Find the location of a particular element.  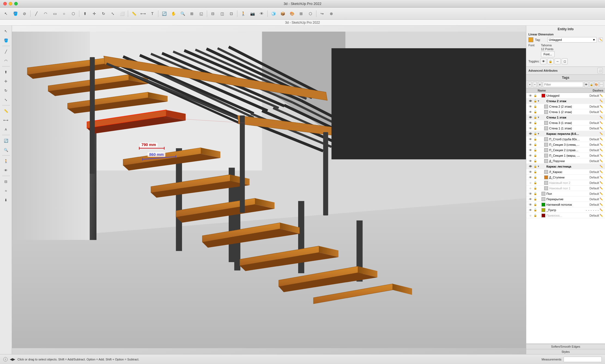

tag-eye-untagged: 👁 is located at coordinates (530, 96).